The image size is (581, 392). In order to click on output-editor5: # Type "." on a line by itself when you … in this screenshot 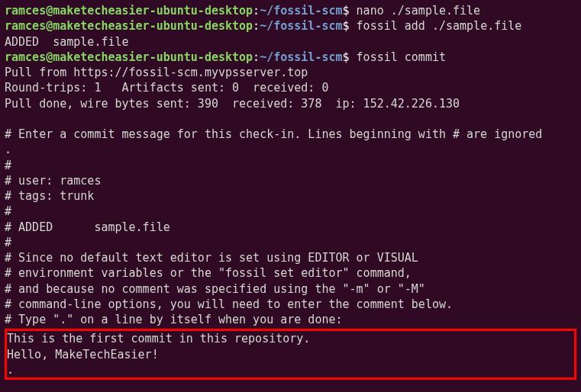, I will do `click(290, 320)`.